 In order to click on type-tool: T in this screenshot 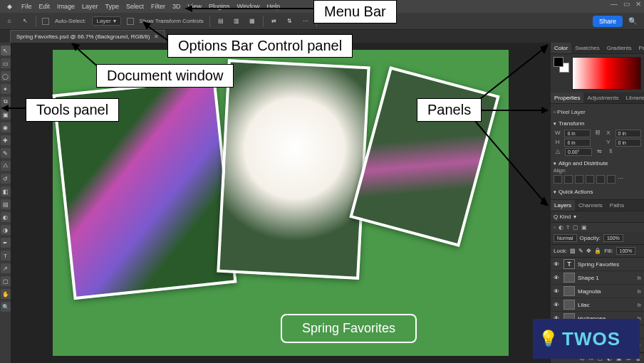, I will do `click(6, 256)`.